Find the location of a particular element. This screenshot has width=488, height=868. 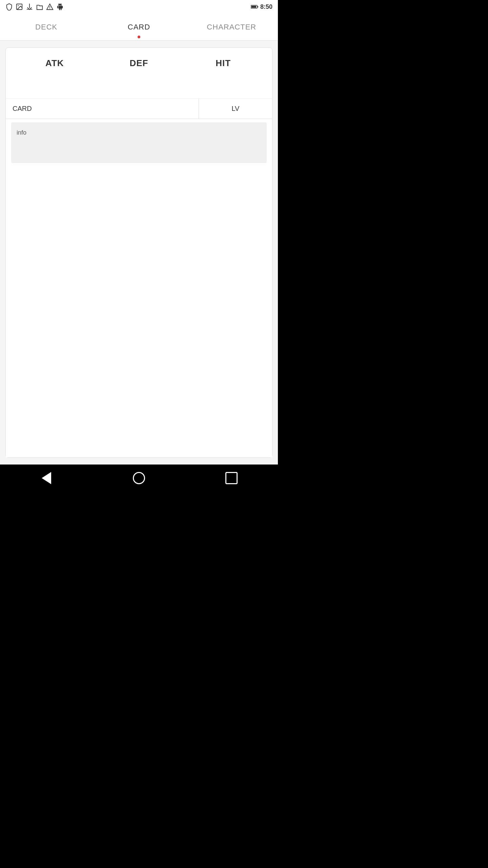

folder-icon is located at coordinates (40, 7).